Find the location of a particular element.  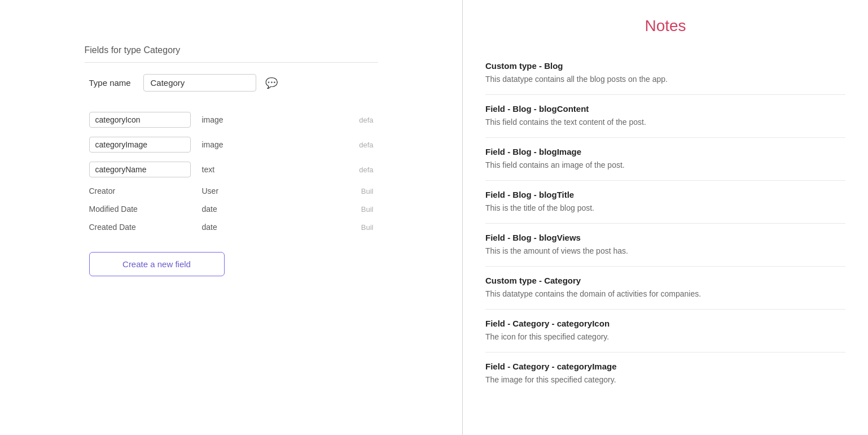

chat-icon: 💬 is located at coordinates (271, 83).